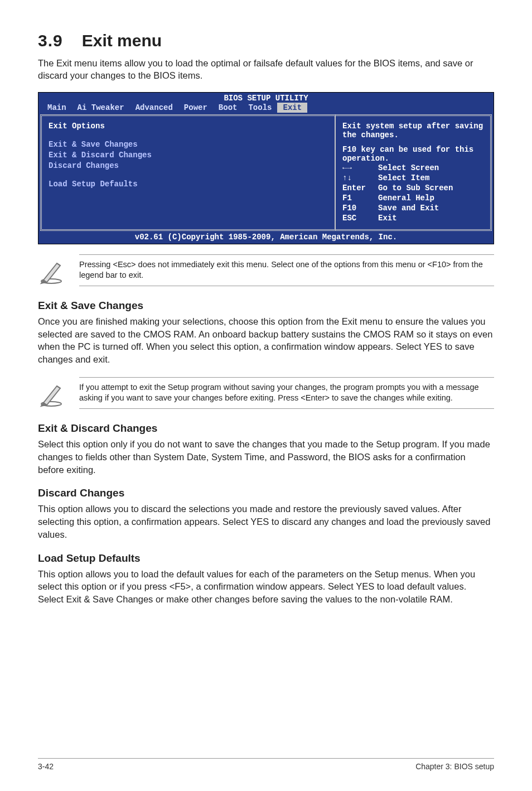 The image size is (532, 791). What do you see at coordinates (266, 173) in the screenshot?
I see `bios-body: Exit Options Exit & Save Changes Exit & …` at bounding box center [266, 173].